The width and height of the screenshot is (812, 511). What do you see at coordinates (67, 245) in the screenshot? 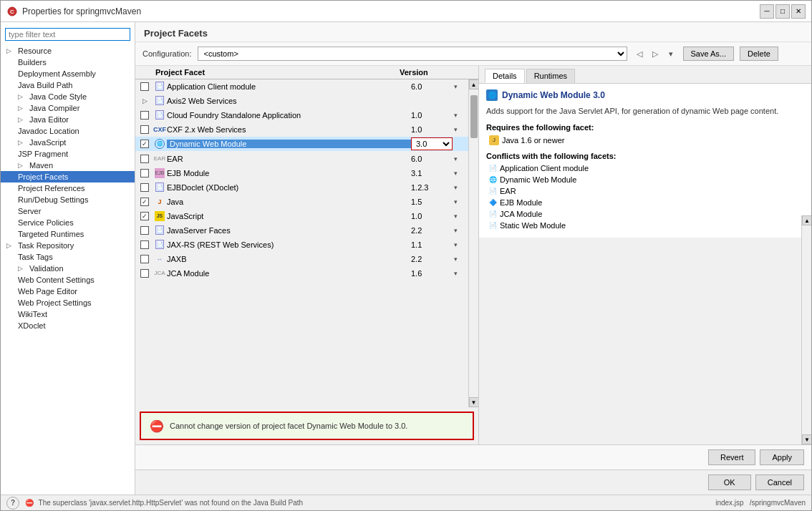
I see `sidebar-item-task-repository: ▷ Task Repository` at bounding box center [67, 245].